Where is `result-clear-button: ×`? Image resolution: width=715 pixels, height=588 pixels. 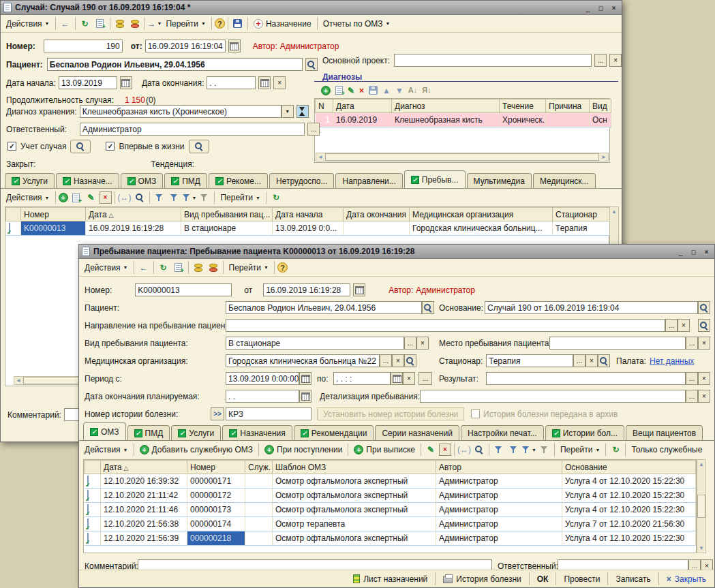 result-clear-button: × is located at coordinates (704, 379).